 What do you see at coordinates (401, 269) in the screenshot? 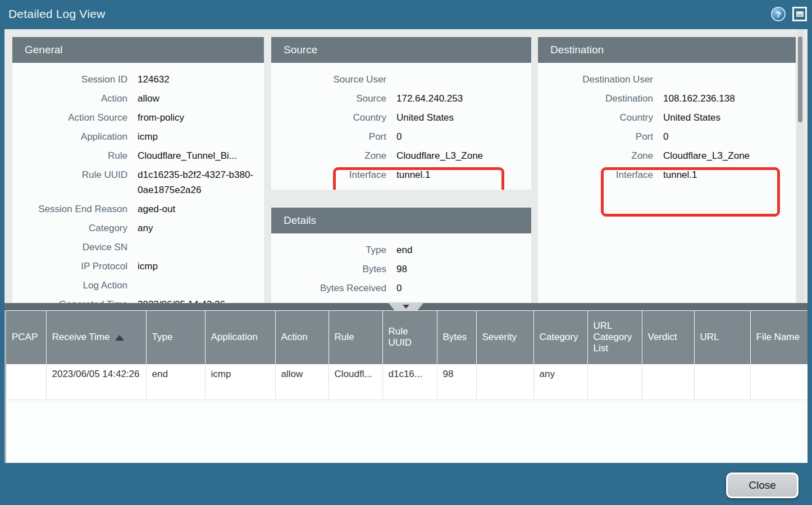
I see `field-row: Bytes98` at bounding box center [401, 269].